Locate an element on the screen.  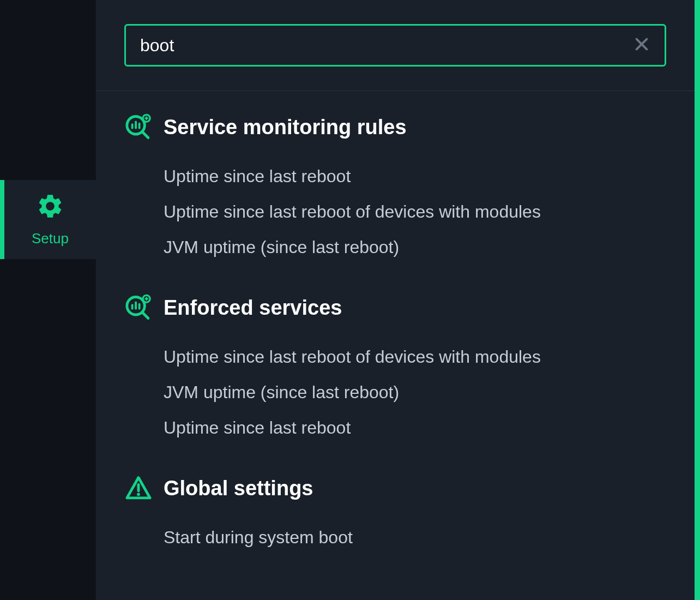
gear-icon is located at coordinates (50, 207).